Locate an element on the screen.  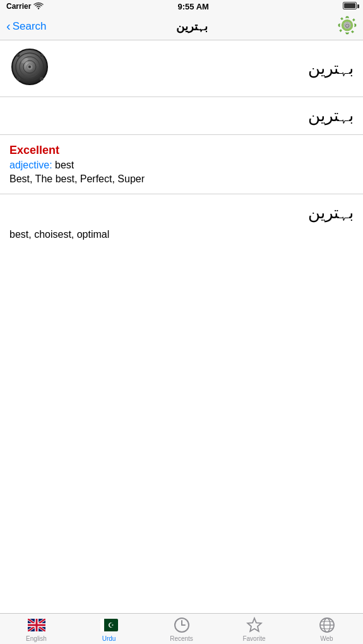
section-meanings: Excellent adjective: best Best, The best… is located at coordinates (182, 165).